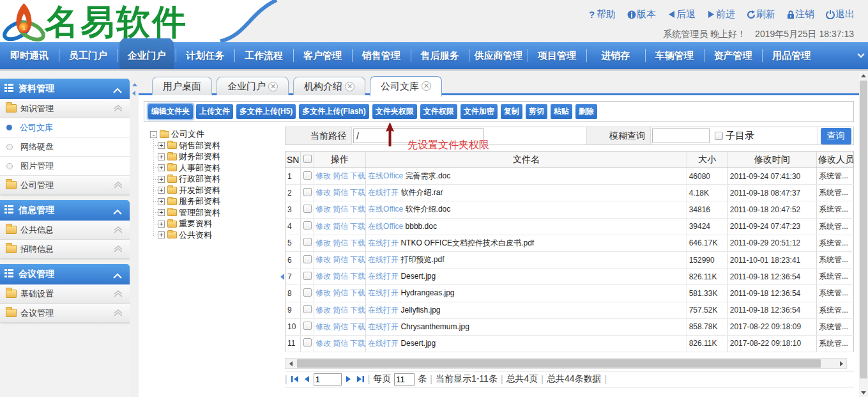 This screenshot has height=397, width=868. What do you see at coordinates (557, 56) in the screenshot?
I see `nav-item-项目管理: 项目管理` at bounding box center [557, 56].